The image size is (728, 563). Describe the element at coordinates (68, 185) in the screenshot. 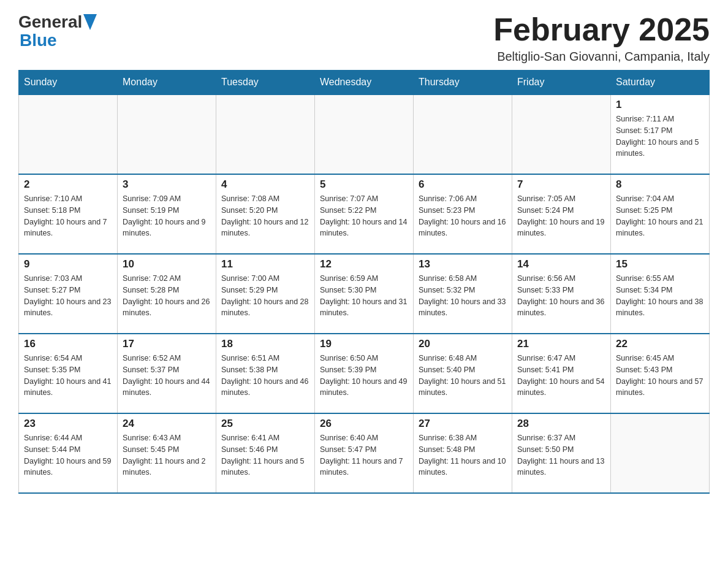

I see `day-number: 2` at that location.